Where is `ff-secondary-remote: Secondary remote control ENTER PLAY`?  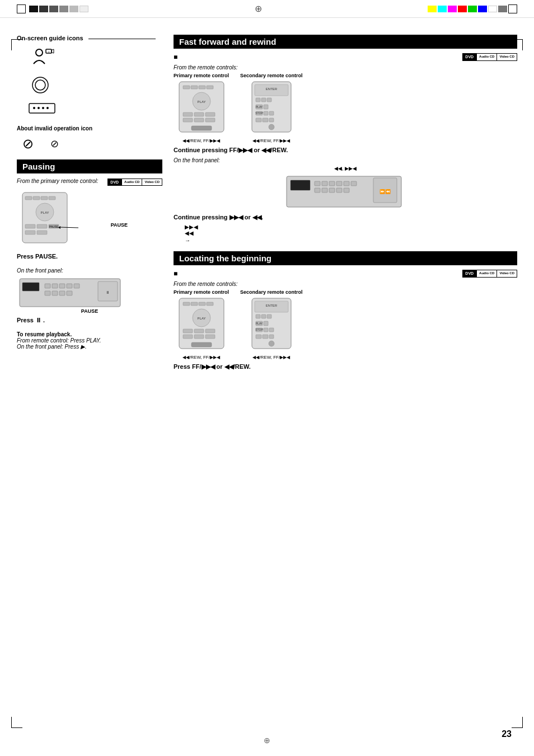
ff-secondary-remote: Secondary remote control ENTER PLAY is located at coordinates (271, 108).